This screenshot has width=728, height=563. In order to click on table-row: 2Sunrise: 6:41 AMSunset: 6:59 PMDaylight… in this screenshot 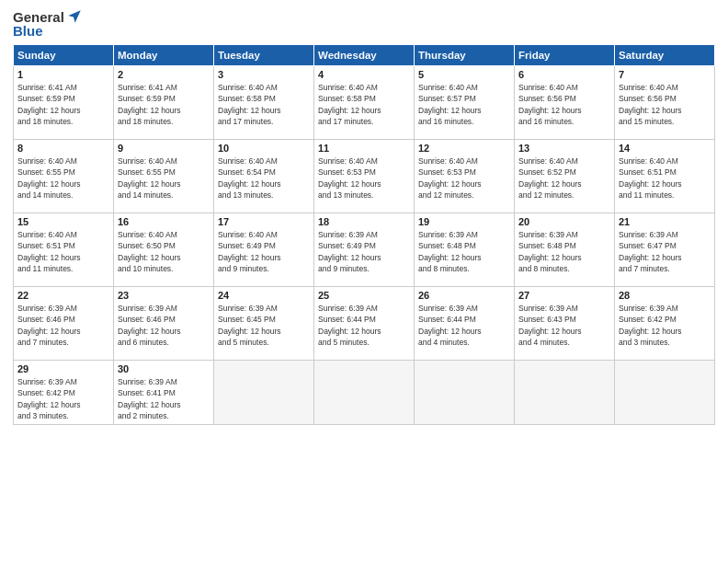, I will do `click(164, 103)`.